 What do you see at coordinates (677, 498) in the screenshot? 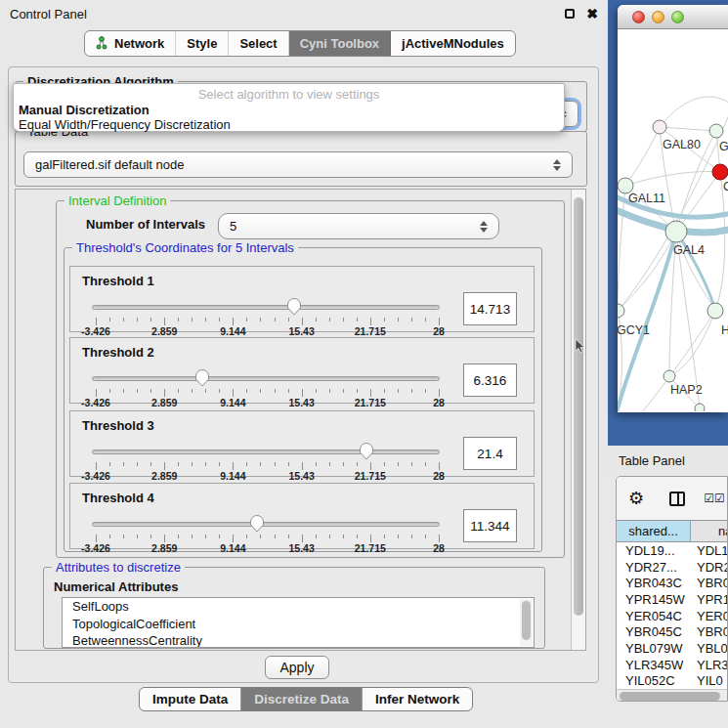
I see `split-view-icon` at bounding box center [677, 498].